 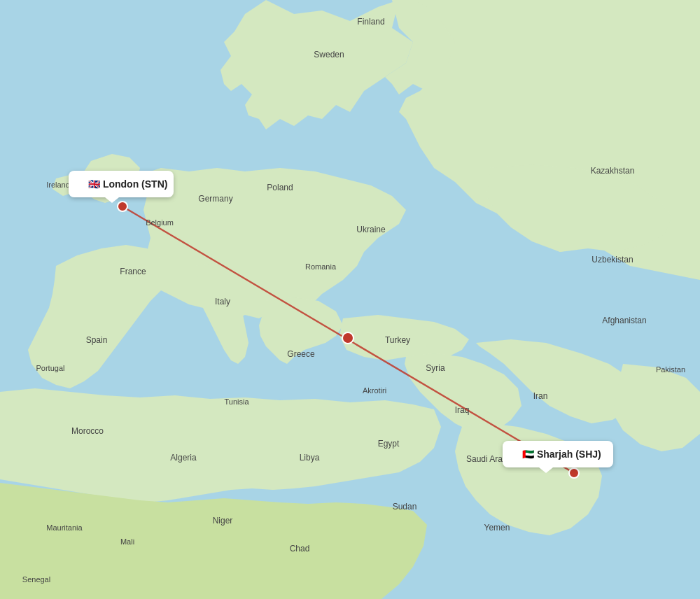 What do you see at coordinates (374, 390) in the screenshot?
I see `svg-text: Akrotiri` at bounding box center [374, 390].